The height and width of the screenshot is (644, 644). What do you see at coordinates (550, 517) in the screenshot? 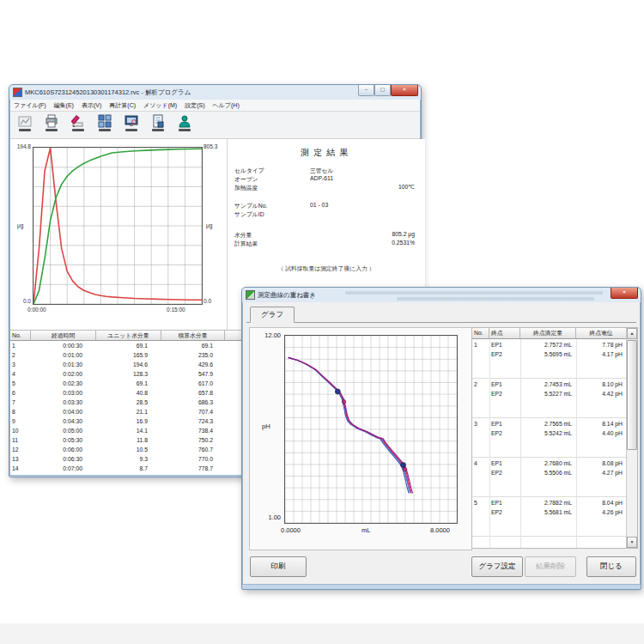
I see `ep-table-row: 5EP12.7882 mL8.04 pHEP25.5681 mL4.26 pH` at bounding box center [550, 517].